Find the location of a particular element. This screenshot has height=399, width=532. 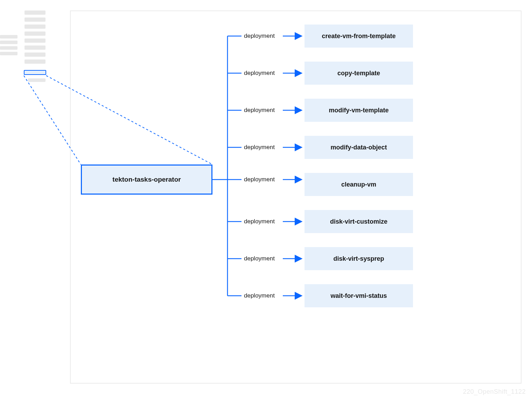

task-label: disk-virt-sysprep is located at coordinates (358, 259).